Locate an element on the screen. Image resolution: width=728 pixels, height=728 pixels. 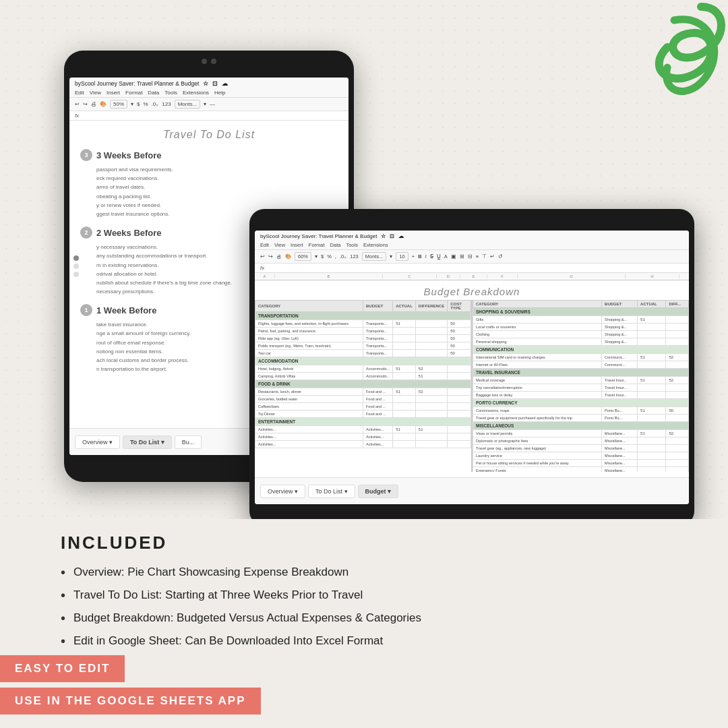
cell: Gifts is located at coordinates (538, 320).